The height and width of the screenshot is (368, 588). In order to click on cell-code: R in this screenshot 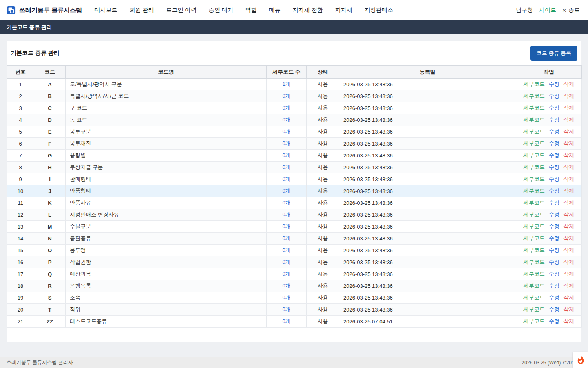, I will do `click(50, 286)`.